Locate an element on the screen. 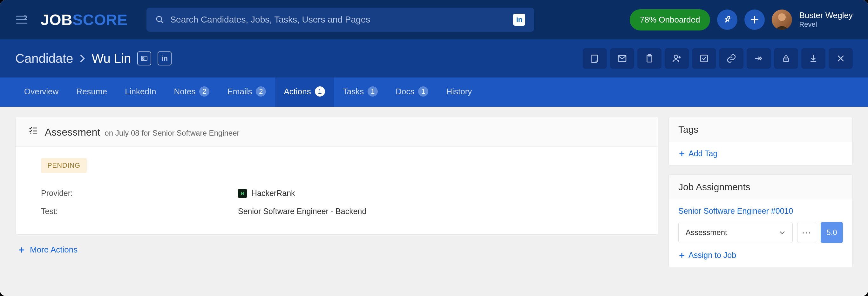  user-org: Revel is located at coordinates (826, 24).